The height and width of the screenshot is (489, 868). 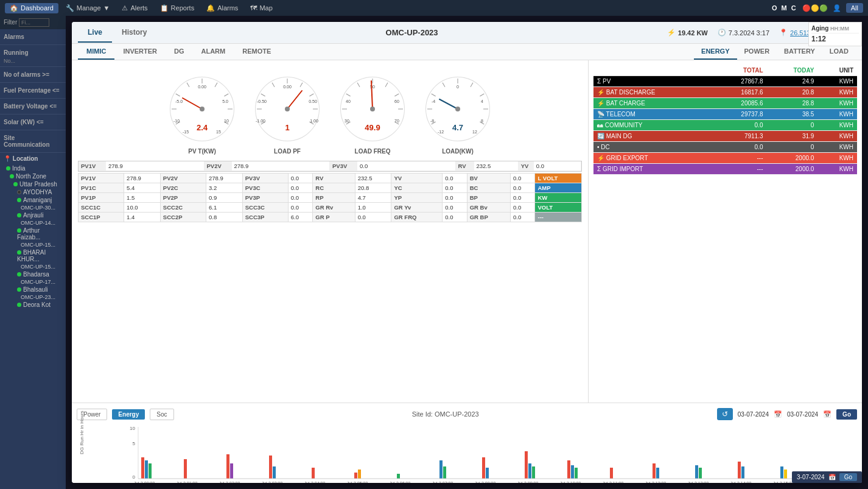 What do you see at coordinates (33, 290) in the screenshot?
I see `loc-bhalsauli: Bhalsauli` at bounding box center [33, 290].